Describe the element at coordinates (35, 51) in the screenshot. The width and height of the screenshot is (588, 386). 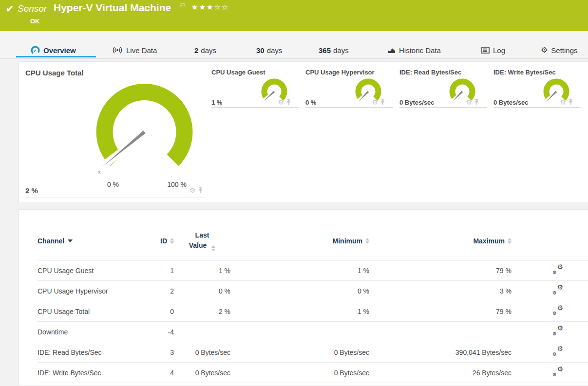
I see `gauge-icon` at that location.